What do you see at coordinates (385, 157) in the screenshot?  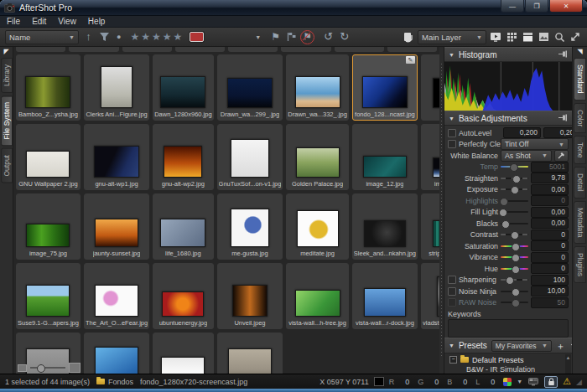 I see `thumbnail-cell: image_12.jpg` at bounding box center [385, 157].